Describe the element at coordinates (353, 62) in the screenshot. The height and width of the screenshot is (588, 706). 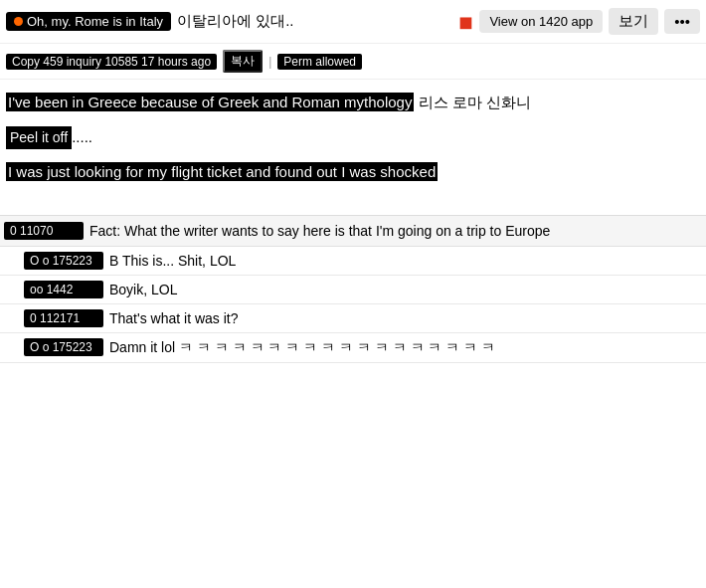
I see `info-bar: Copy 459 inquiry 10585 17 hours ago 복사 |…` at that location.